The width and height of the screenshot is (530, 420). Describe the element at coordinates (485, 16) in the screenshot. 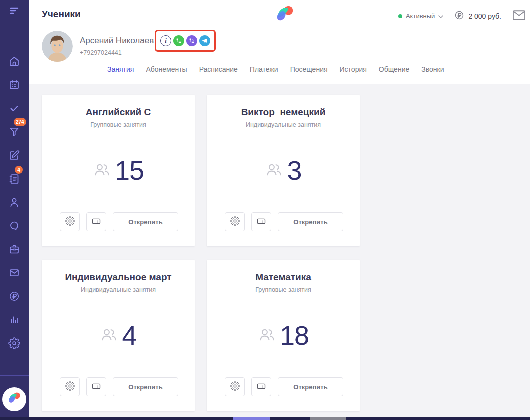

I see `balance-value: 2 000 руб.` at that location.